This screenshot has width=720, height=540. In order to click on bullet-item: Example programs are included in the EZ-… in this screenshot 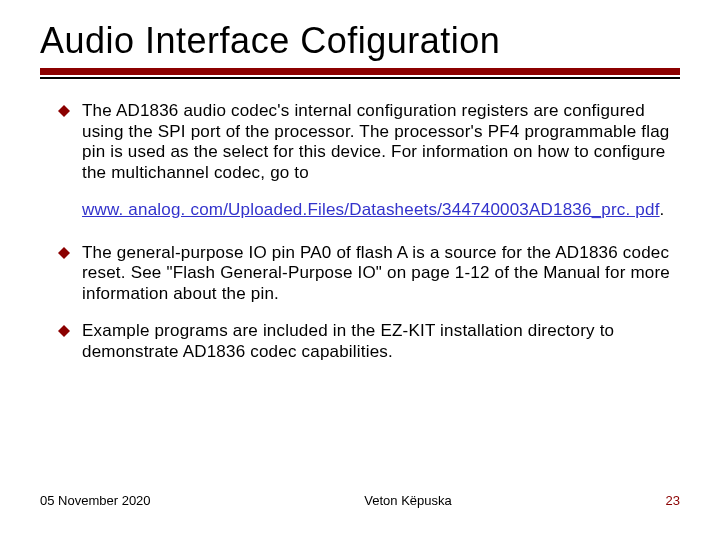, I will do `click(367, 342)`.